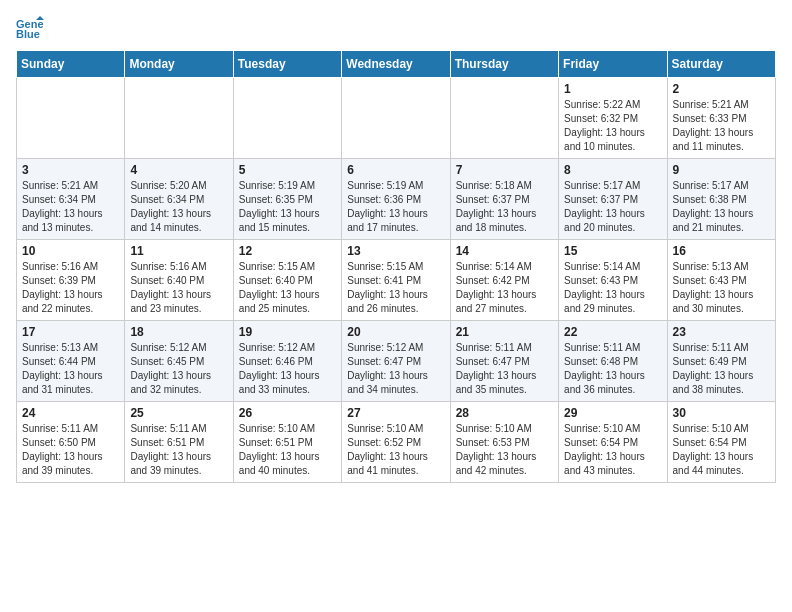 The width and height of the screenshot is (792, 612). What do you see at coordinates (70, 170) in the screenshot?
I see `day-number: 3` at bounding box center [70, 170].